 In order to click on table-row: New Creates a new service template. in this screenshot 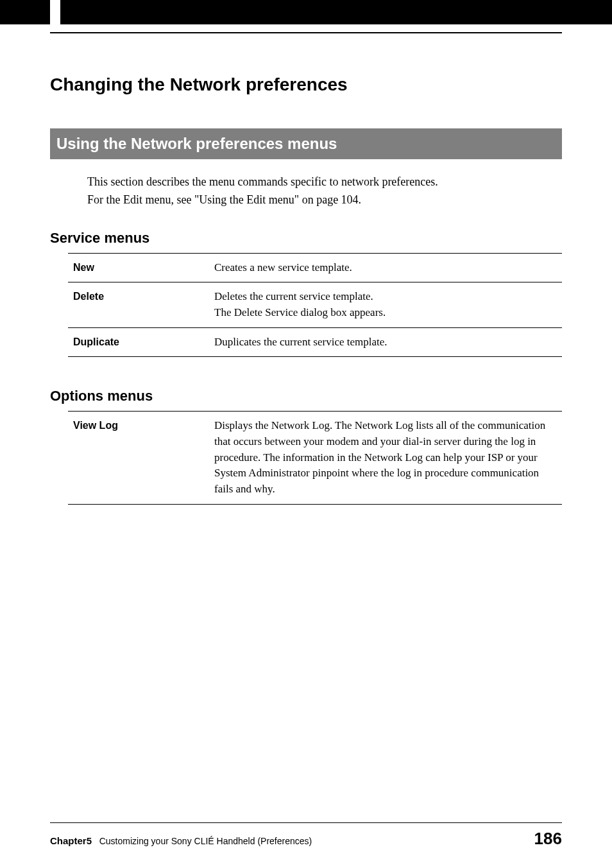, I will do `click(315, 268)`.